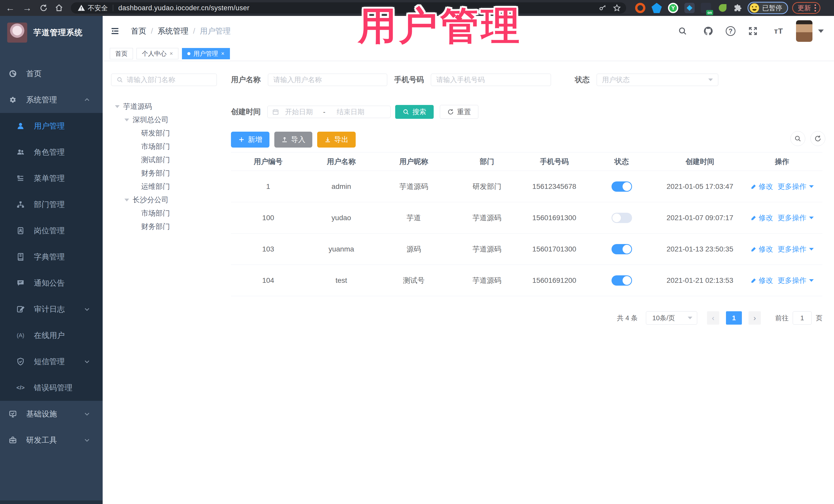 The width and height of the screenshot is (834, 504). Describe the element at coordinates (51, 414) in the screenshot. I see `sidebar-item-infrastructure: 基础设施` at that location.